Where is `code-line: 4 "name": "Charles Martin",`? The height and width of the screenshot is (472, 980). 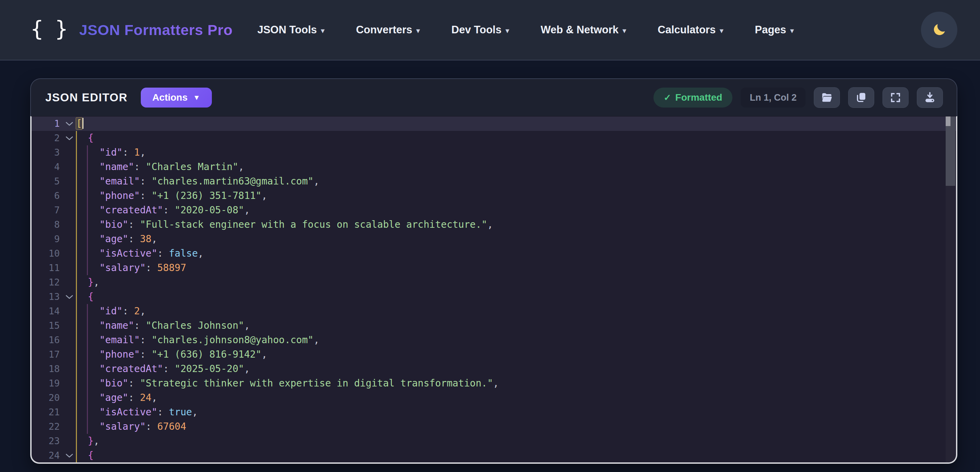 code-line: 4 "name": "Charles Martin", is located at coordinates (494, 167).